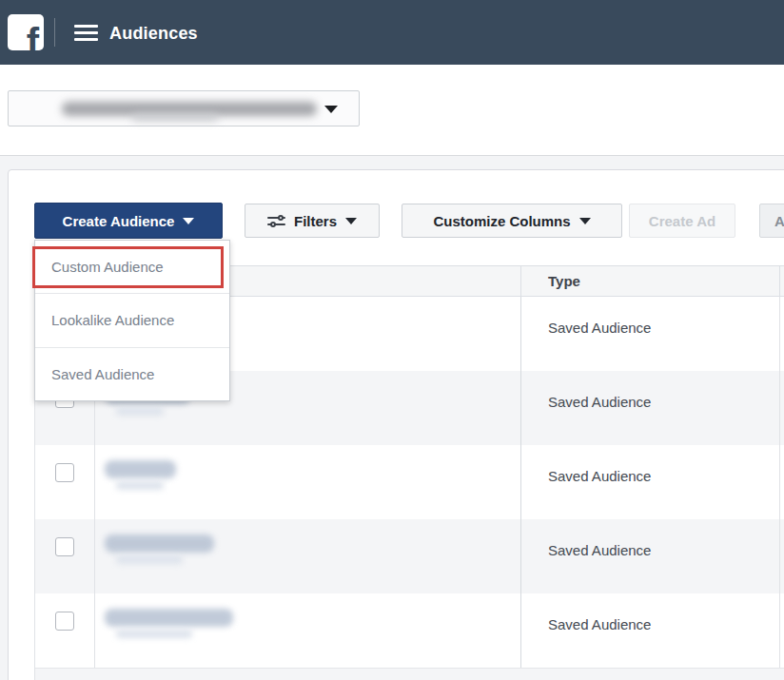 This screenshot has height=680, width=784. What do you see at coordinates (779, 221) in the screenshot?
I see `actions-label-partial: A` at bounding box center [779, 221].